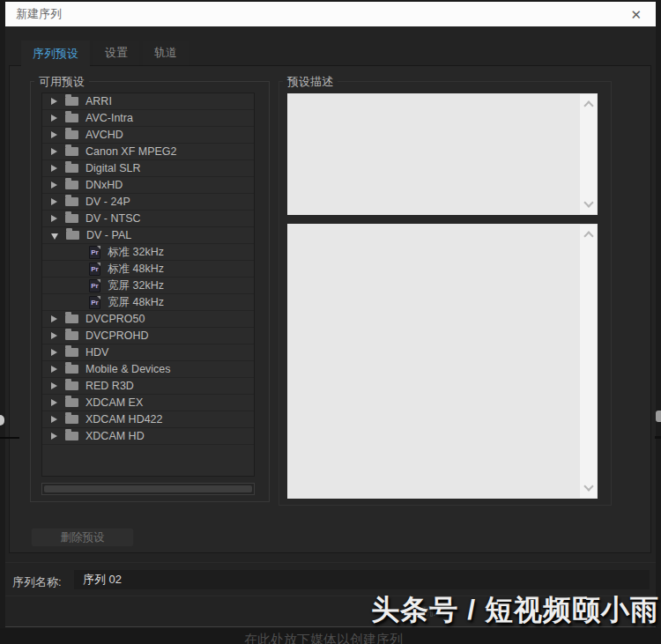  What do you see at coordinates (136, 303) in the screenshot?
I see `tree-item-label: 宽屏 48kHz` at bounding box center [136, 303].